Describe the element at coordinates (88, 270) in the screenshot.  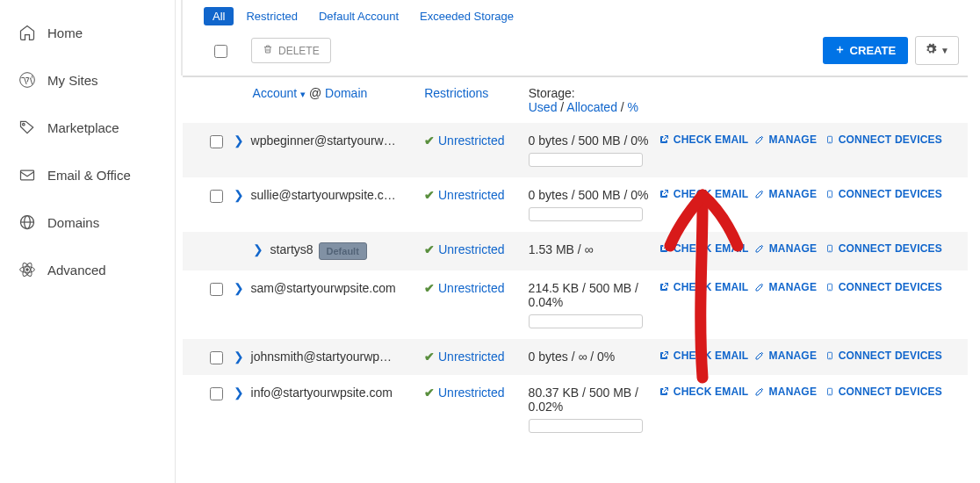
I see `sidebar-item-advanced: Advanced` at that location.